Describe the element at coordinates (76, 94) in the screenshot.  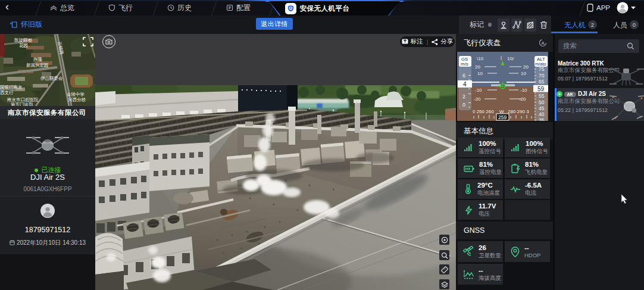
I see `svg-text: 金陵中学` at that location.